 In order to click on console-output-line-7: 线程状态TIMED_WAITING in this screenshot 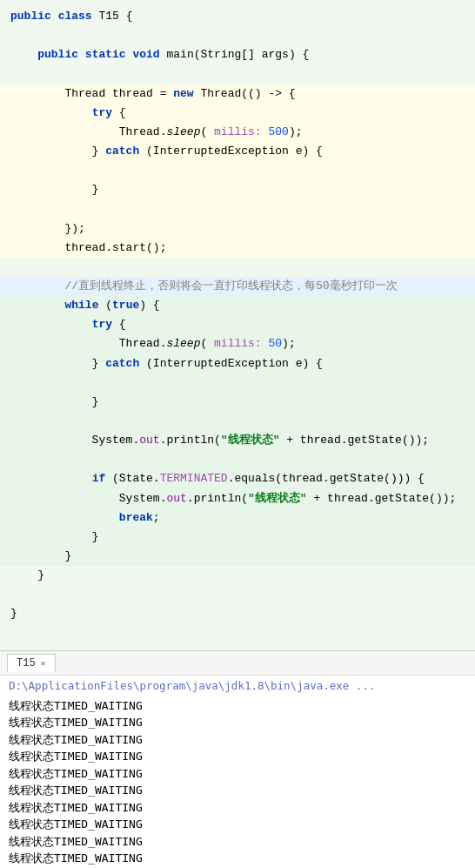, I will do `click(238, 808)`.